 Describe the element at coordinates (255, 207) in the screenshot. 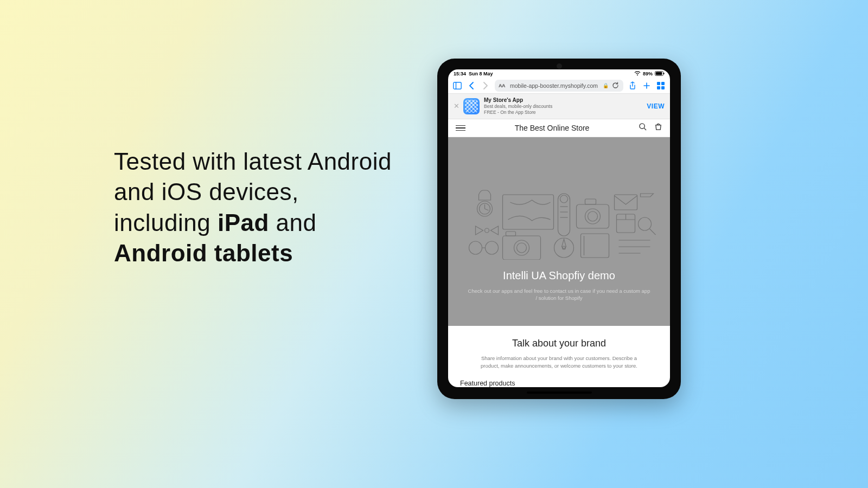

I see `promo-headline: Tested with latest Android and iOS devic…` at that location.